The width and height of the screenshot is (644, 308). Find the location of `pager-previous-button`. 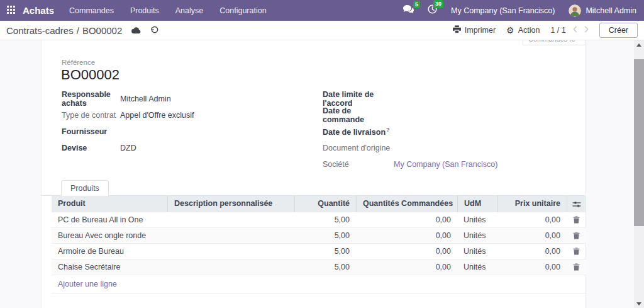

pager-previous-button is located at coordinates (575, 30).